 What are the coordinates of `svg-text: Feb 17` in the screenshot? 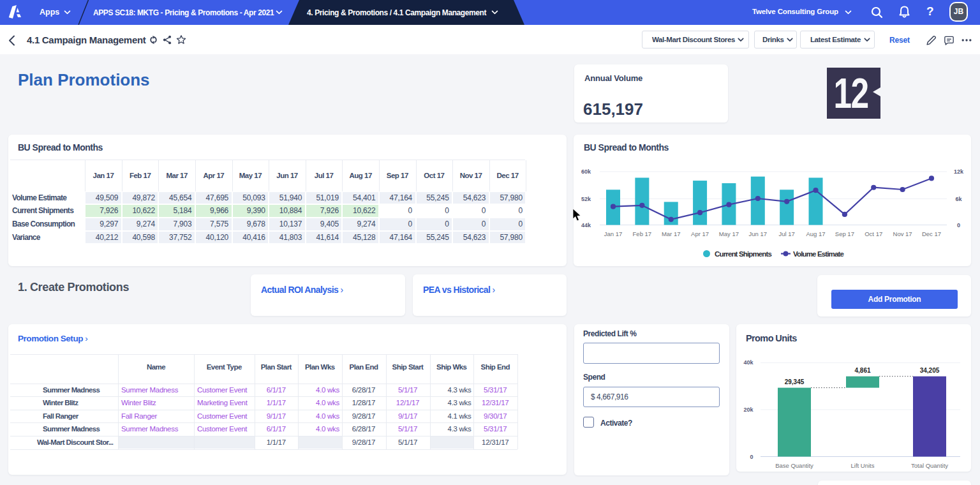 It's located at (642, 234).